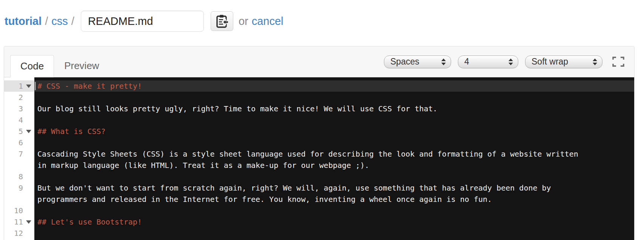  What do you see at coordinates (35, 86) in the screenshot?
I see `text-cursor` at bounding box center [35, 86].